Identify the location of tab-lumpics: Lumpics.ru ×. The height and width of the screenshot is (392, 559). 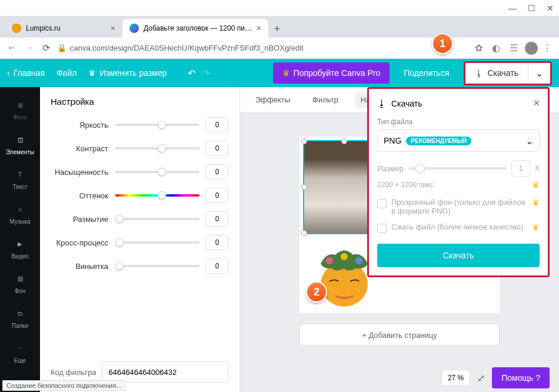
(64, 28).